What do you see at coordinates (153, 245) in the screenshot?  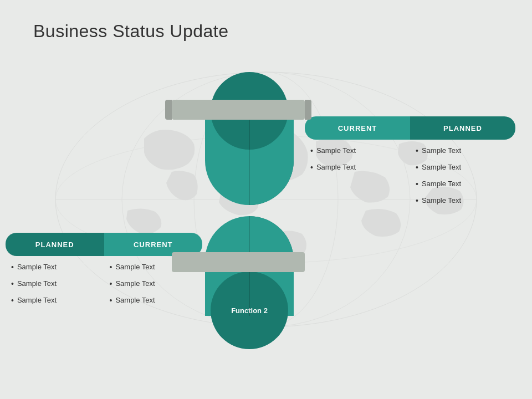 I see `left-current-label: CURRENT` at bounding box center [153, 245].